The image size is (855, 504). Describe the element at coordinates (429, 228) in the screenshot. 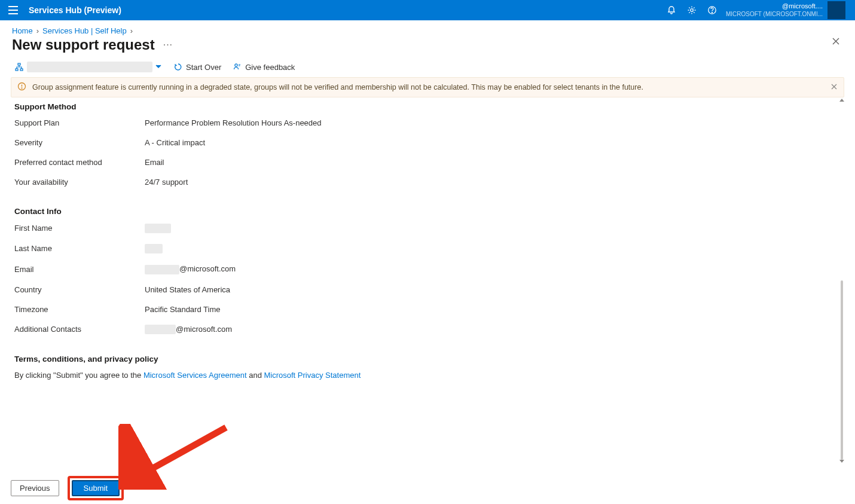

I see `field-first-name: First Name` at that location.